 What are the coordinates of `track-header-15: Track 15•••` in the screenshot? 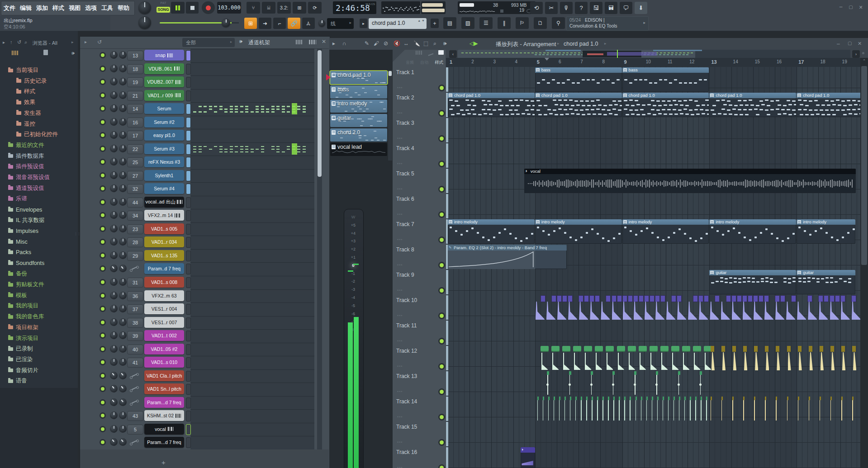 It's located at (419, 434).